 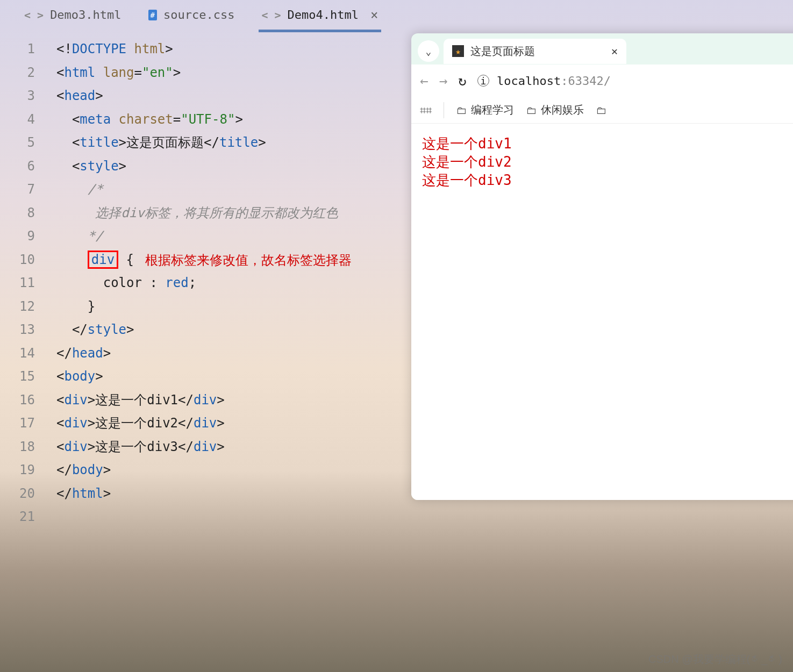 What do you see at coordinates (248, 260) in the screenshot?
I see `annotation-text: 根据标签来修改值，故名标签选择器` at bounding box center [248, 260].